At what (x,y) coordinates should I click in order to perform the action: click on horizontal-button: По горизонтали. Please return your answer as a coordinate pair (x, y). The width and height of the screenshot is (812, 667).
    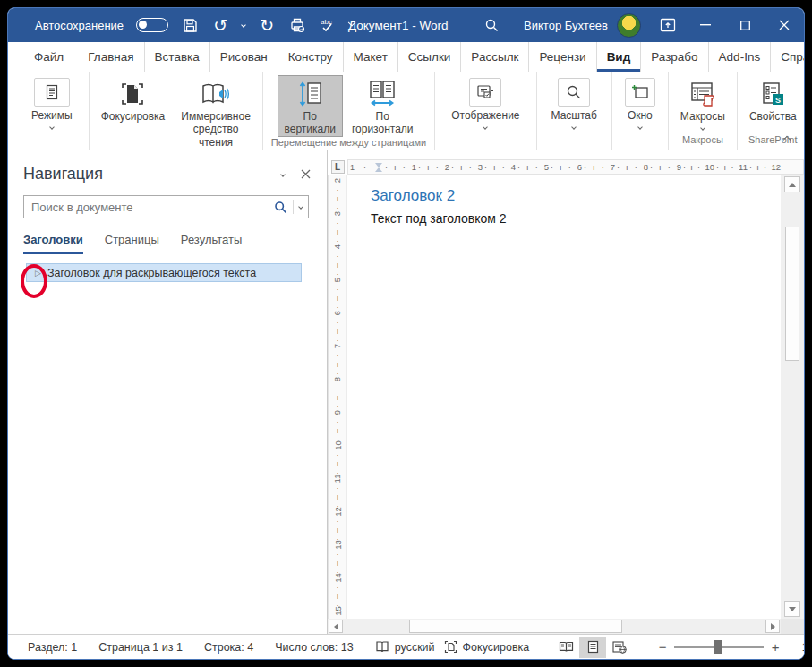
    Looking at the image, I should click on (383, 106).